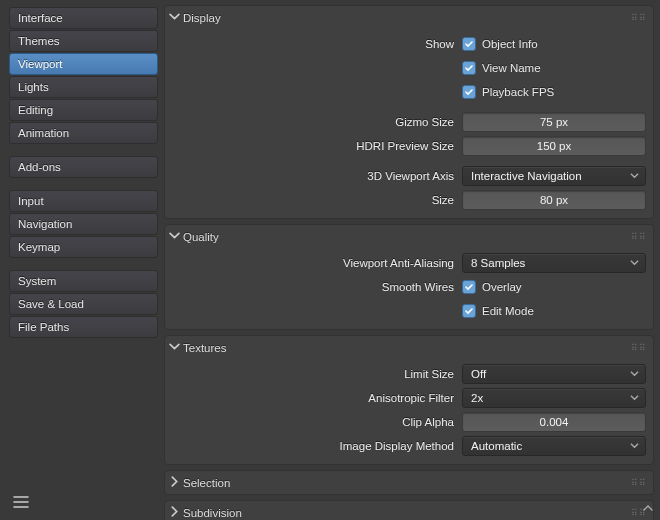 The width and height of the screenshot is (660, 520). Describe the element at coordinates (554, 446) in the screenshot. I see `image-display-select: Automatic` at that location.